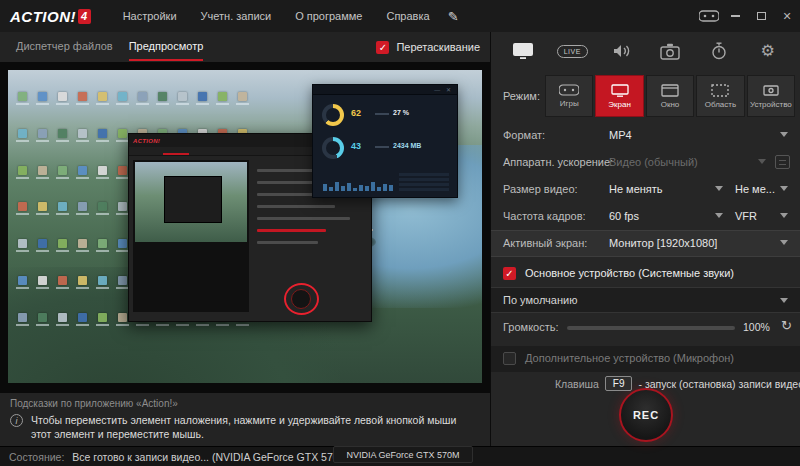 The image size is (800, 466). What do you see at coordinates (545, 243) in the screenshot?
I see `active-screen-label: Активный экран:` at bounding box center [545, 243].